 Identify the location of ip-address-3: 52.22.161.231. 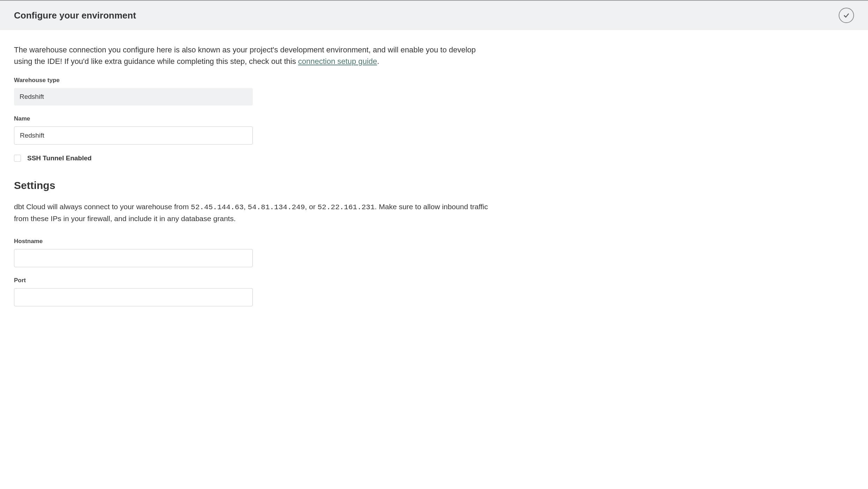
(346, 207).